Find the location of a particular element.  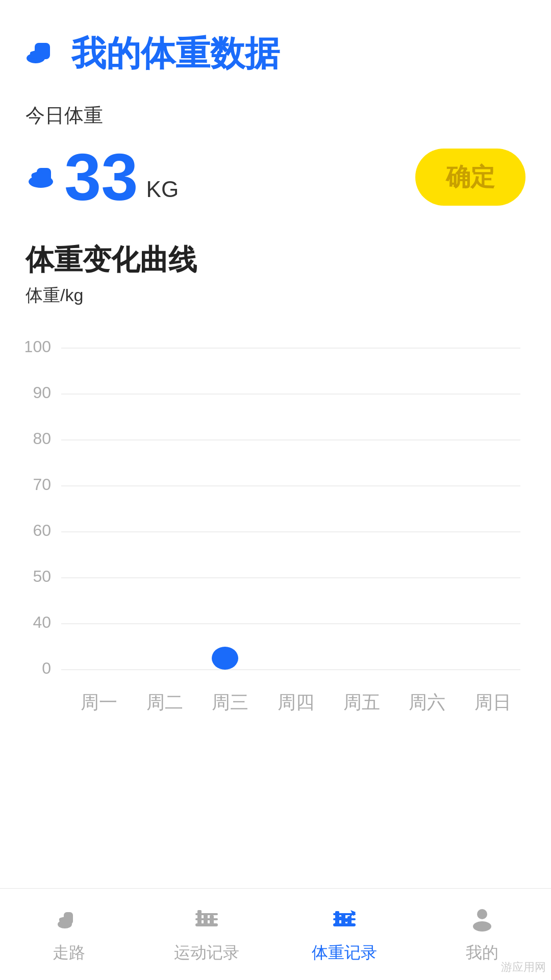

watermark: 游应用网 is located at coordinates (523, 967).